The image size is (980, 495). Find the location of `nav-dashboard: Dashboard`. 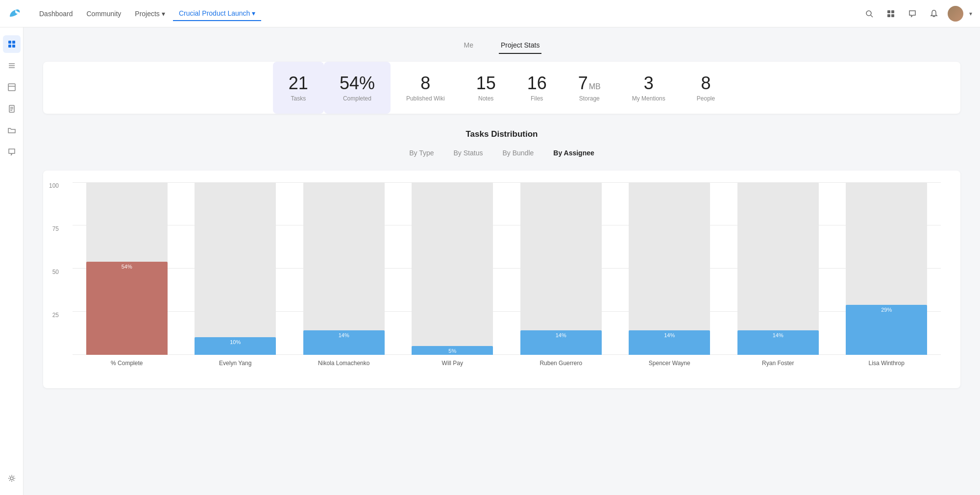

nav-dashboard: Dashboard is located at coordinates (56, 14).